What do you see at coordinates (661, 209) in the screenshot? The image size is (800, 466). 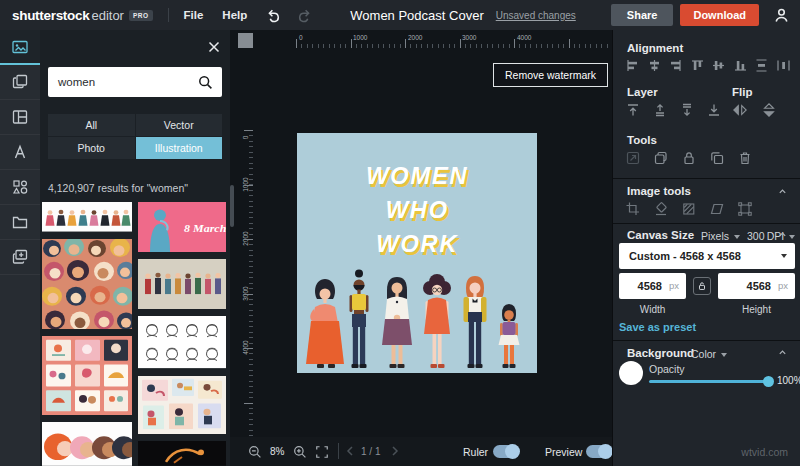 I see `eraser-icon` at bounding box center [661, 209].